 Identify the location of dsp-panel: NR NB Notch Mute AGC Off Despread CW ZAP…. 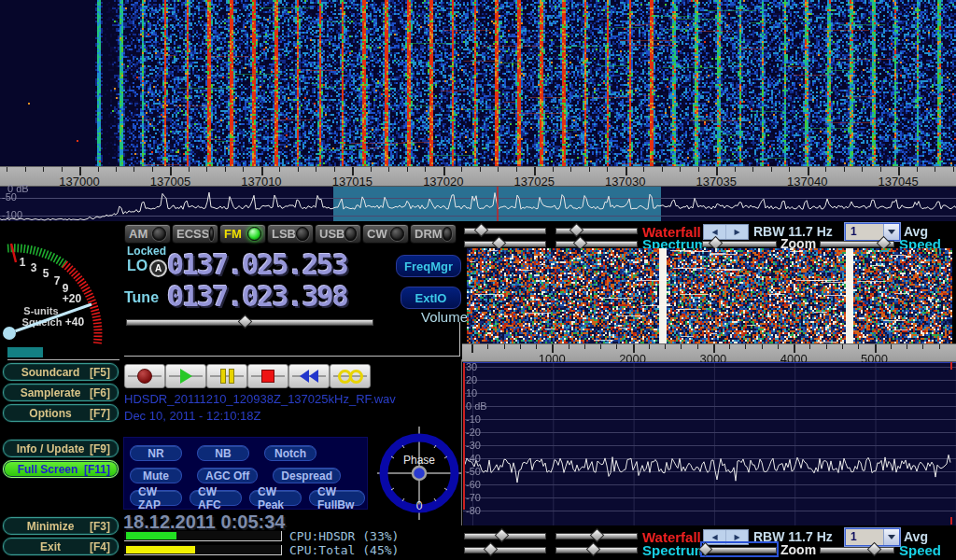
(246, 473).